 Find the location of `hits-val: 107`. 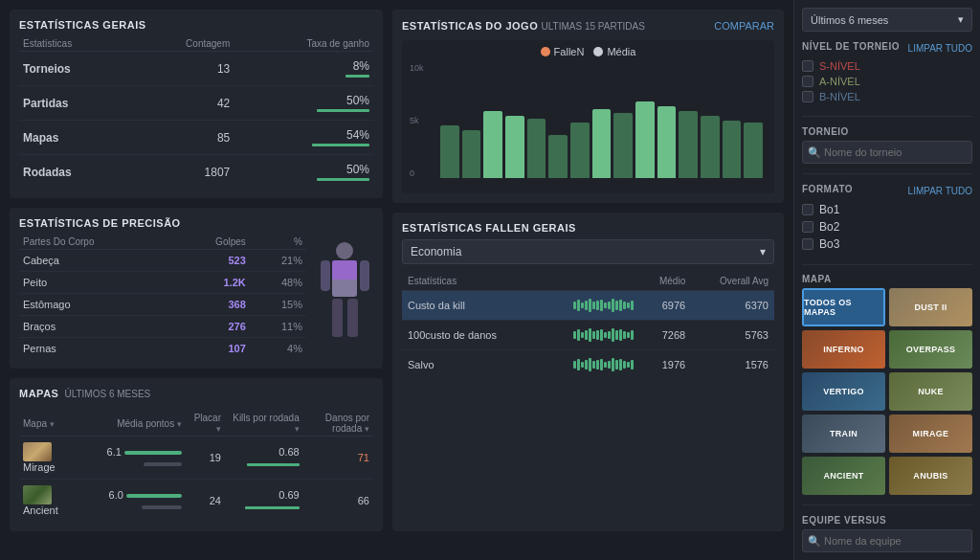

hits-val: 107 is located at coordinates (212, 348).